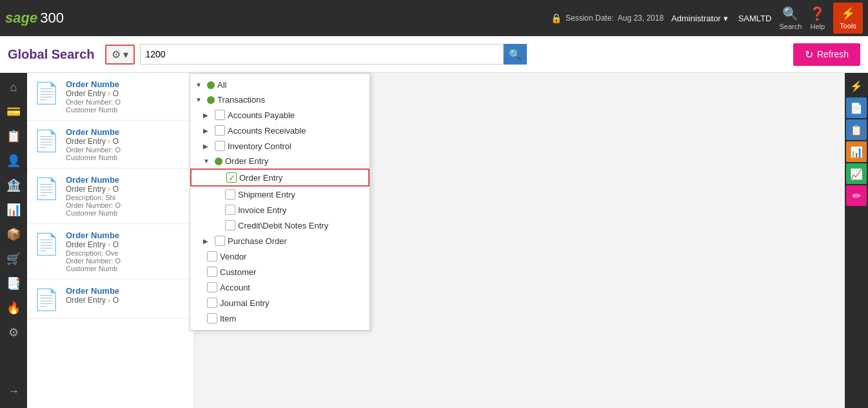 This screenshot has width=868, height=408. I want to click on sidebar-item-payroll: 👤, so click(14, 161).